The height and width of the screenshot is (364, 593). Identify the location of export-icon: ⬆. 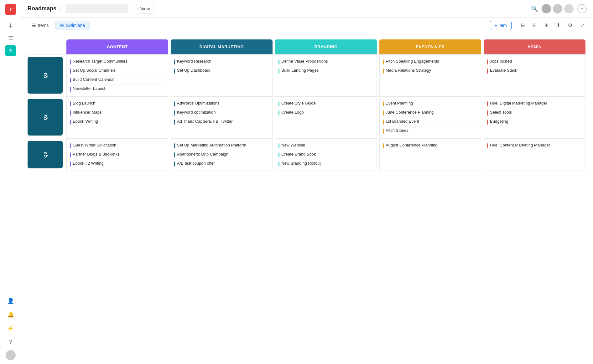
(558, 25).